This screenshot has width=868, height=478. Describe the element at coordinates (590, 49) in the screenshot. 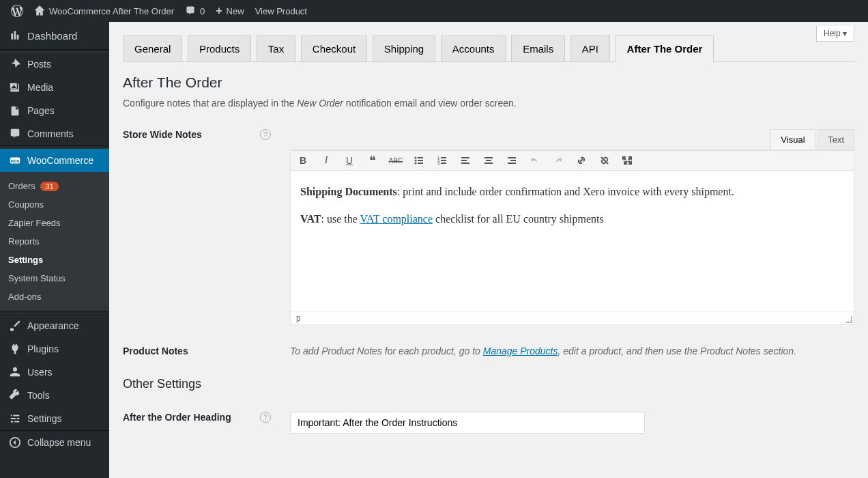

I see `tab-api: API` at that location.